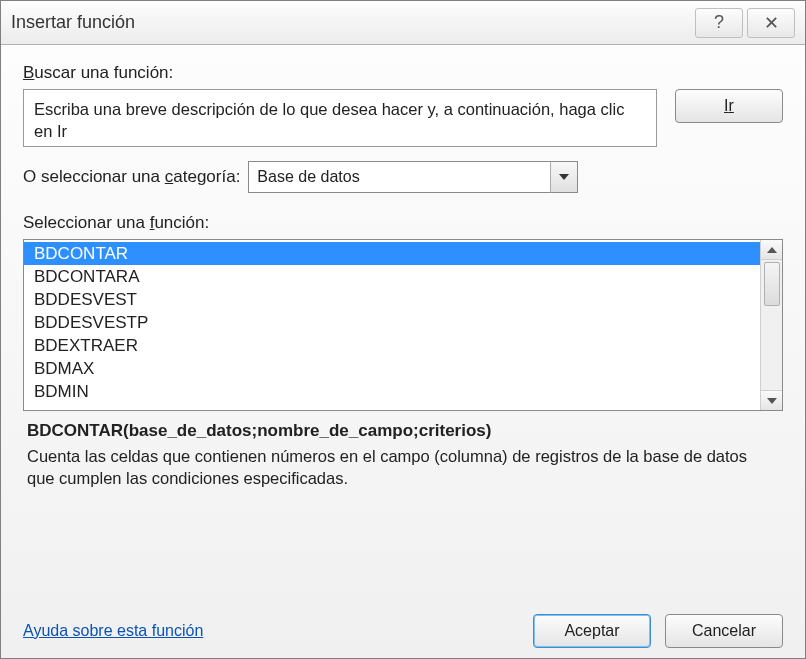 The width and height of the screenshot is (806, 659). What do you see at coordinates (724, 631) in the screenshot?
I see `cancel-button: Cancelar` at bounding box center [724, 631].